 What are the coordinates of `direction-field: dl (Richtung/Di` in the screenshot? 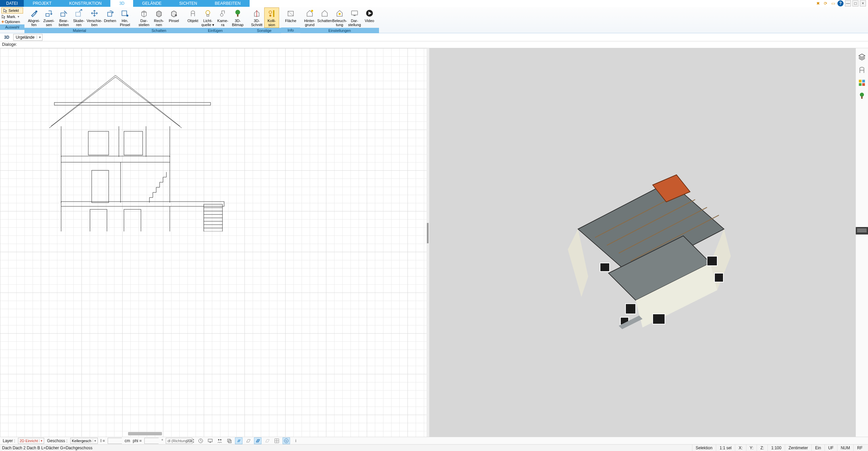 It's located at (179, 441).